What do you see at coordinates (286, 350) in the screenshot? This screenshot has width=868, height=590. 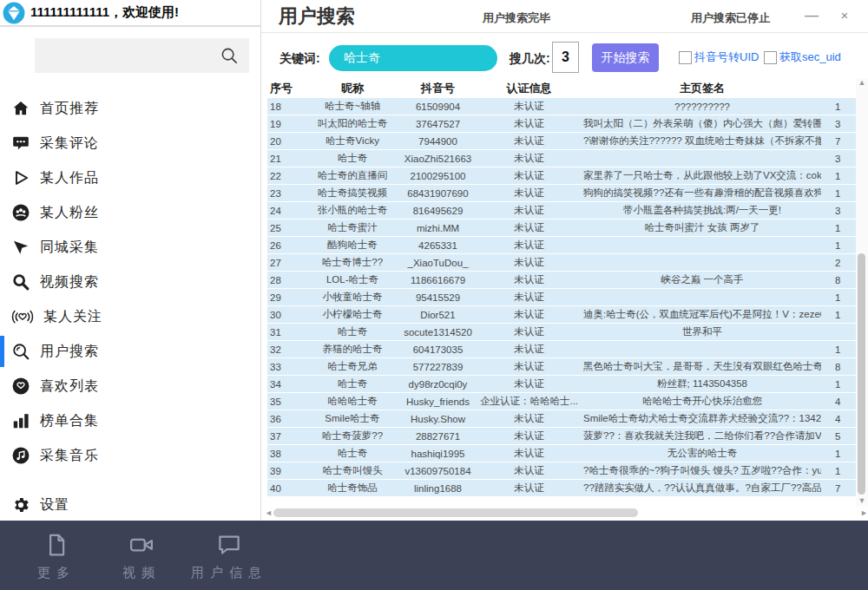 I see `cell-seq: 32` at bounding box center [286, 350].